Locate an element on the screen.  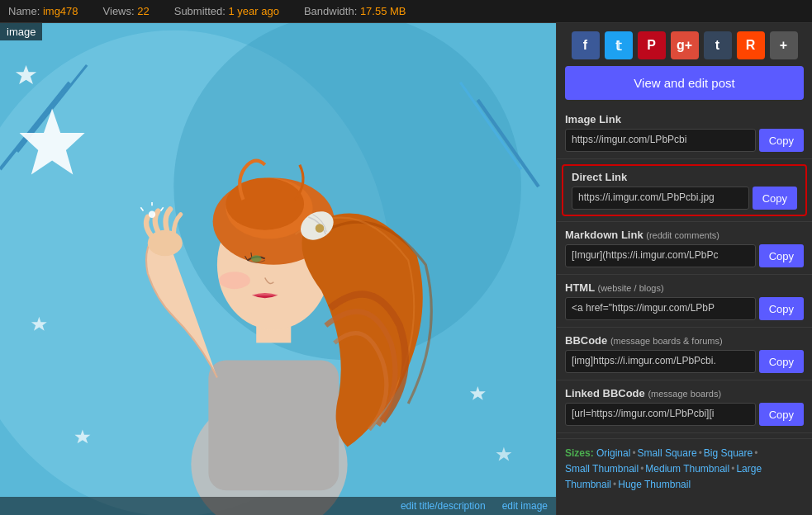
submitted-field: Submitted: 1 year ago is located at coordinates (226, 12).